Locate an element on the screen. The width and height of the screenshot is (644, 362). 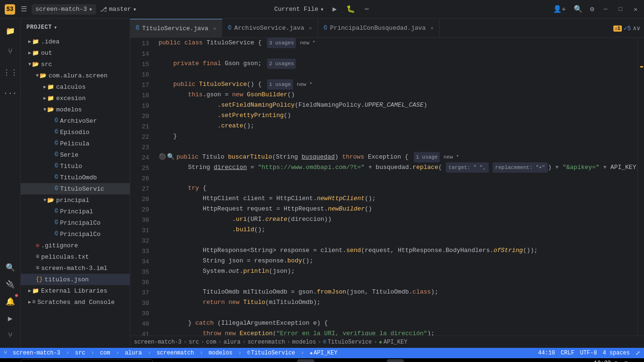
activity-git2-icon: ⑂ is located at coordinates (10, 336).